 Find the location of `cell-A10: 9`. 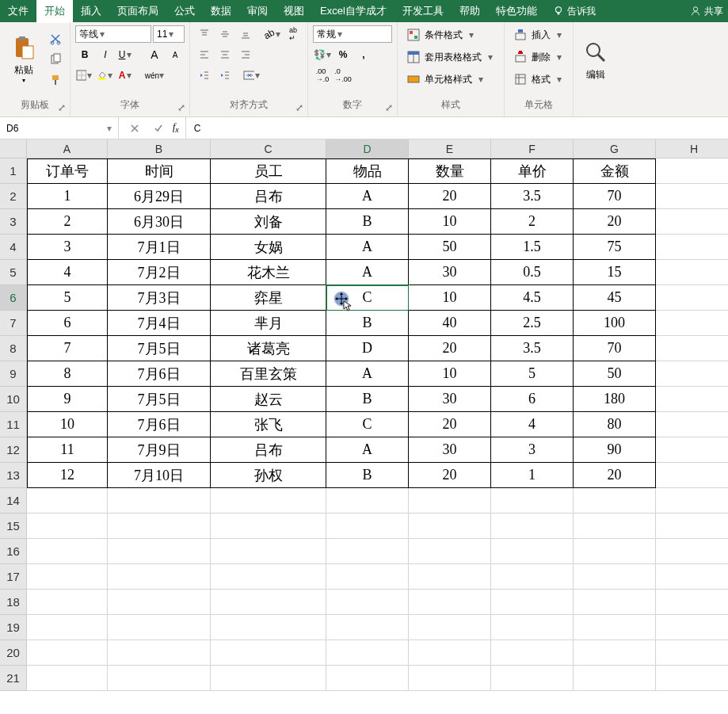

cell-A10: 9 is located at coordinates (67, 399).